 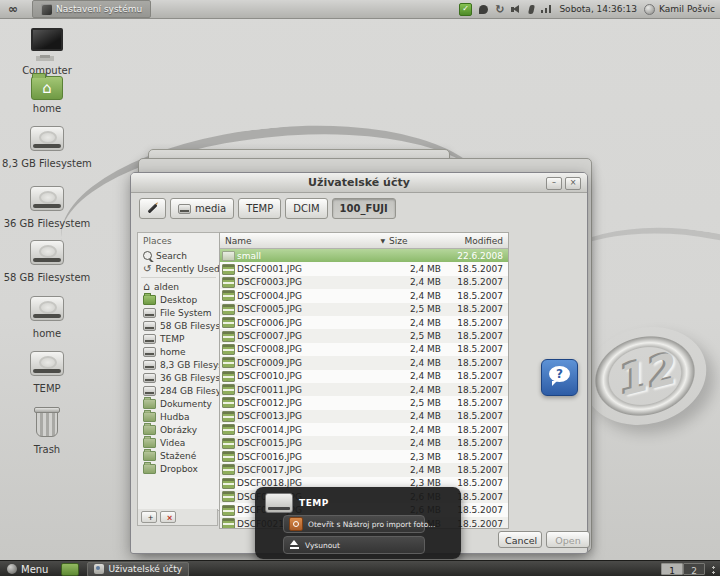 I want to click on place-recently-used: ↺Recently Used, so click(x=178, y=268).